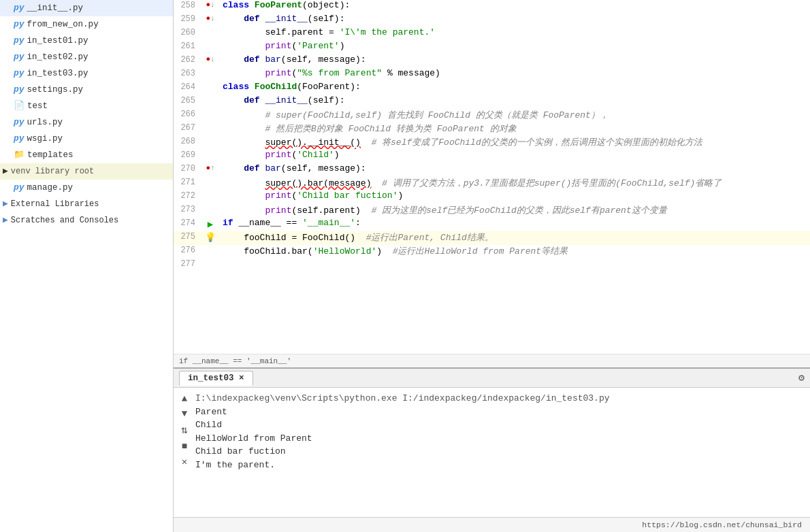  Describe the element at coordinates (187, 452) in the screenshot. I see `console-controls: ▲ ▼ ⇅ ■ ✕` at that location.